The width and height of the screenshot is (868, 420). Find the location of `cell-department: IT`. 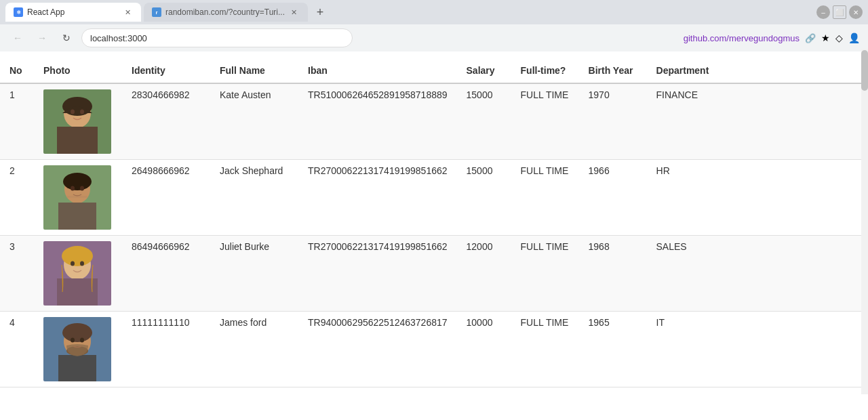

cell-department: IT is located at coordinates (757, 350).